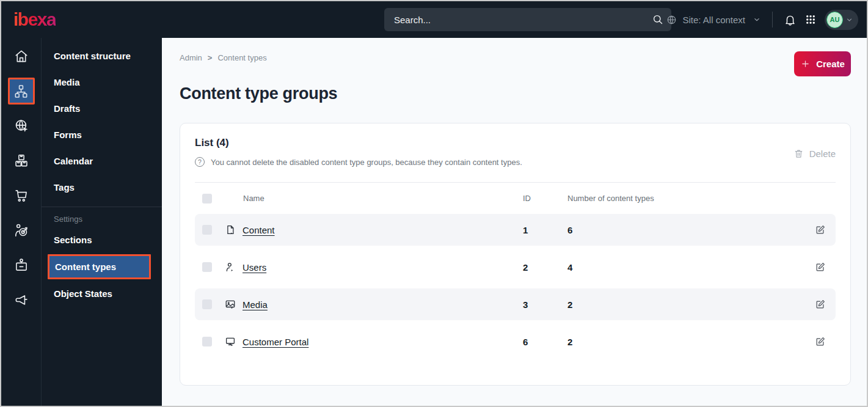  What do you see at coordinates (805, 64) in the screenshot?
I see `plus-icon` at bounding box center [805, 64].